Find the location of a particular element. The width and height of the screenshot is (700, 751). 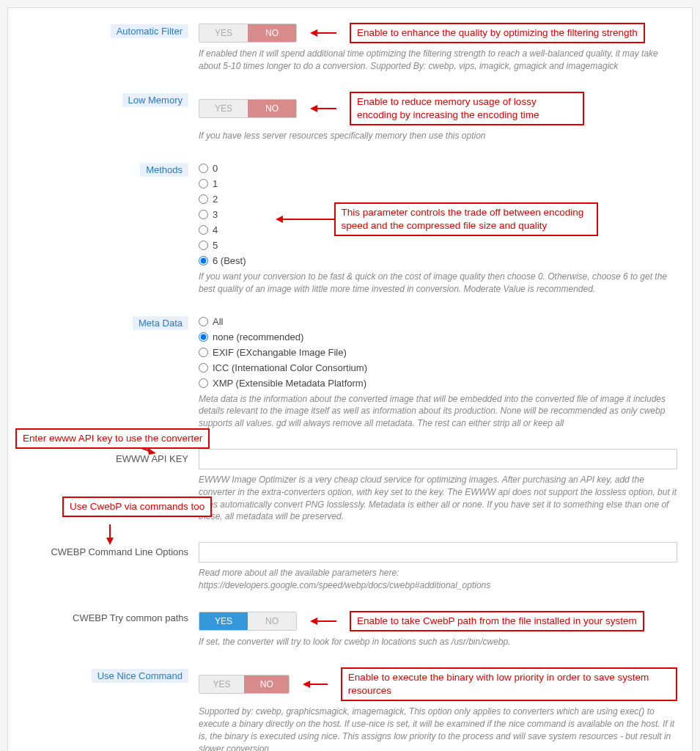

cwebp-cmd-block: Use CwebP via commands too CWEBP Command… is located at coordinates (350, 567).